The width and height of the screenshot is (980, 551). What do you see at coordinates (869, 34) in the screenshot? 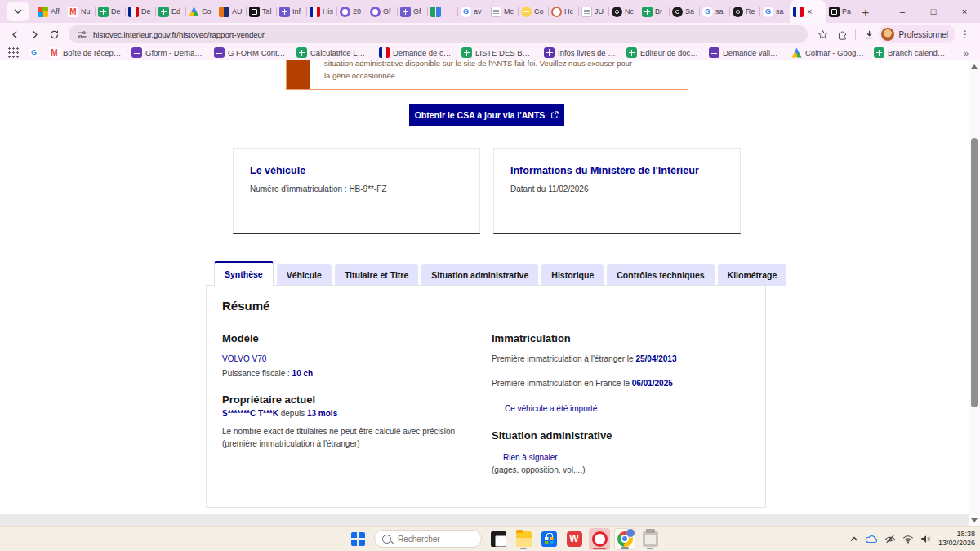
I see `downloads-button` at bounding box center [869, 34].